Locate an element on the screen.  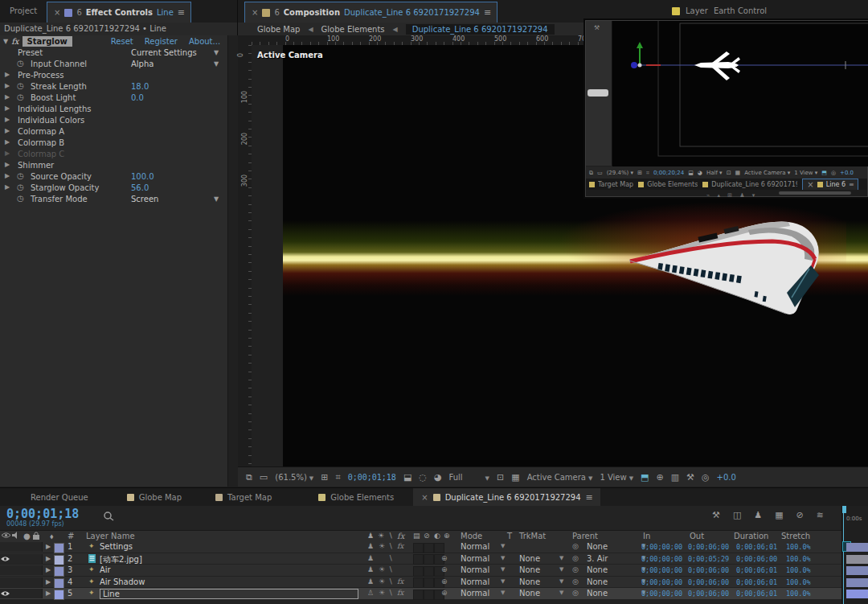
preview-timecode: 0;00;20;24 is located at coordinates (669, 173).